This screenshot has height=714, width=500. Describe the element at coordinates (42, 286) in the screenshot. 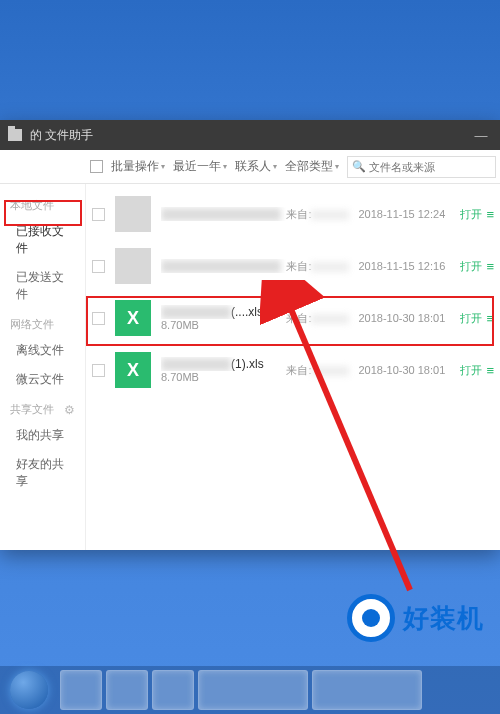

I see `sidebar-item-sent: 已发送文件` at that location.